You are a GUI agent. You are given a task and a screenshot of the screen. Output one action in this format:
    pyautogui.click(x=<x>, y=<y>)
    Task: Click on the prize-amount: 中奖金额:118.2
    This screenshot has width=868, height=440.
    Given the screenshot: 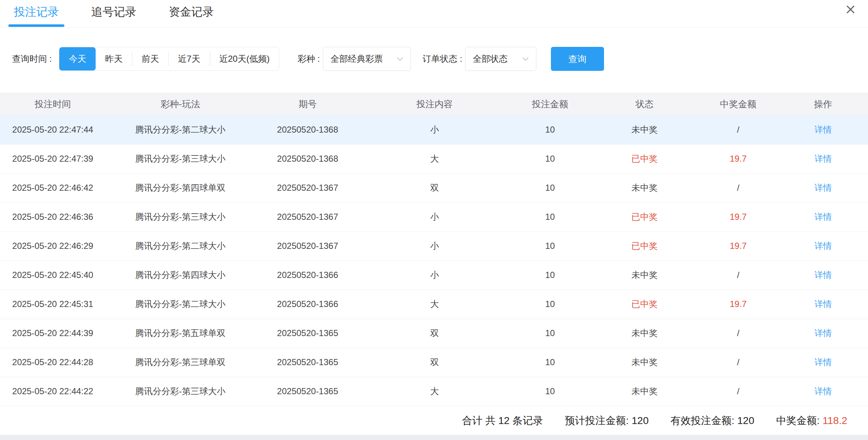 What is the action you would take?
    pyautogui.click(x=812, y=421)
    